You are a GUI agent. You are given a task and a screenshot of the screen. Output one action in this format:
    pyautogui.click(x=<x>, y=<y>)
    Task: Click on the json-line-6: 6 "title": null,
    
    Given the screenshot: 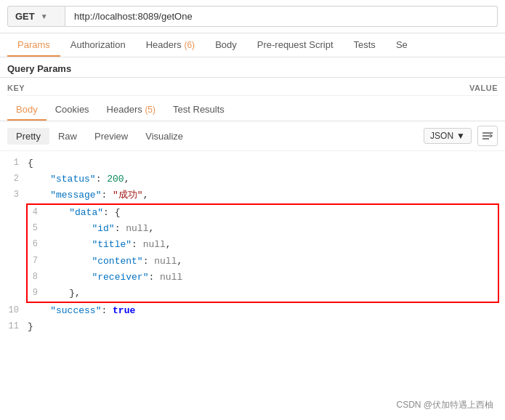 What is the action you would take?
    pyautogui.click(x=263, y=245)
    